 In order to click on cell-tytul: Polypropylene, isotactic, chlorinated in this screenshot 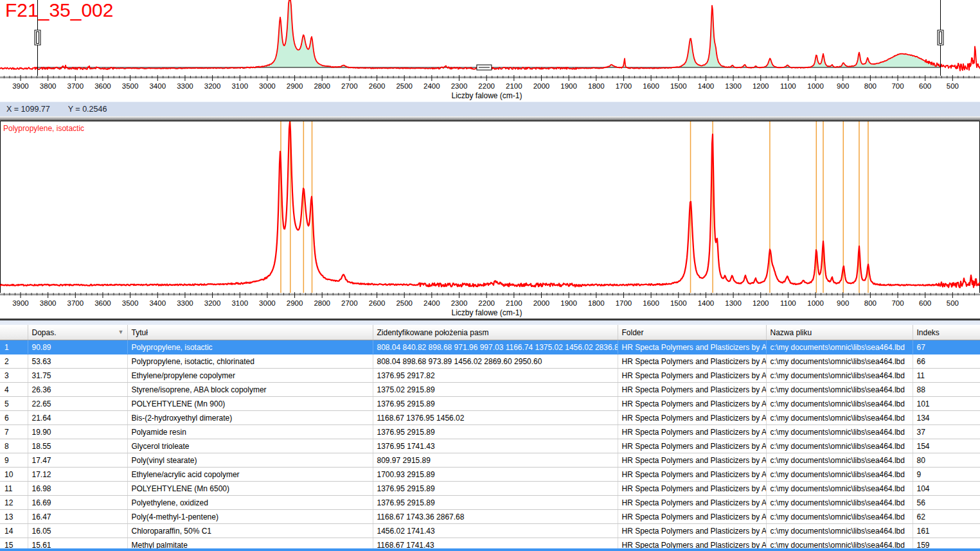, I will do `click(250, 362)`.